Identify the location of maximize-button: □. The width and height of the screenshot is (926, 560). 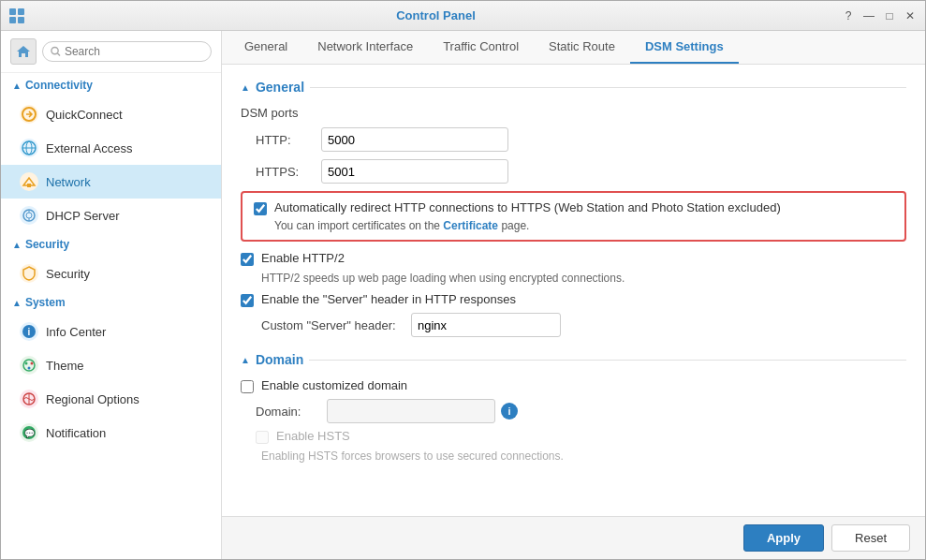
(889, 16).